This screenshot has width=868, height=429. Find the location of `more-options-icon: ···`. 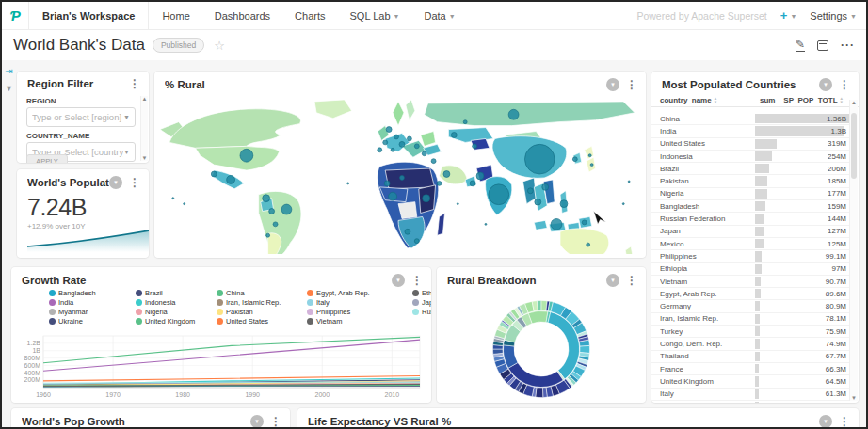

more-options-icon: ··· is located at coordinates (847, 45).